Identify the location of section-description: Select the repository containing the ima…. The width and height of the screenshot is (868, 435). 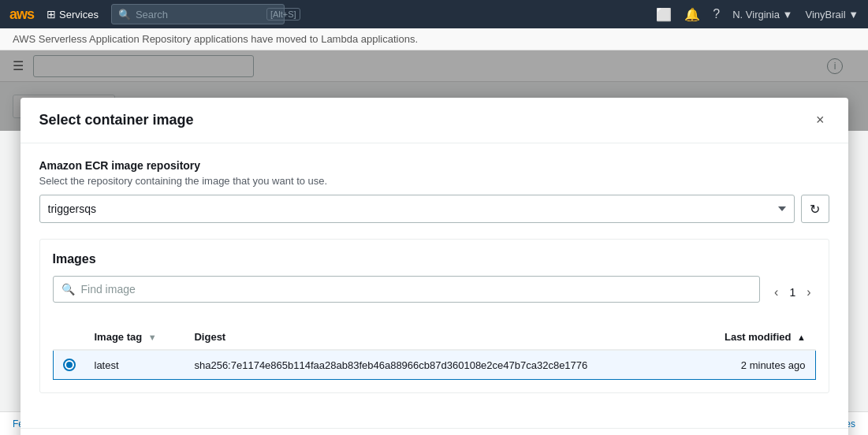
(434, 181).